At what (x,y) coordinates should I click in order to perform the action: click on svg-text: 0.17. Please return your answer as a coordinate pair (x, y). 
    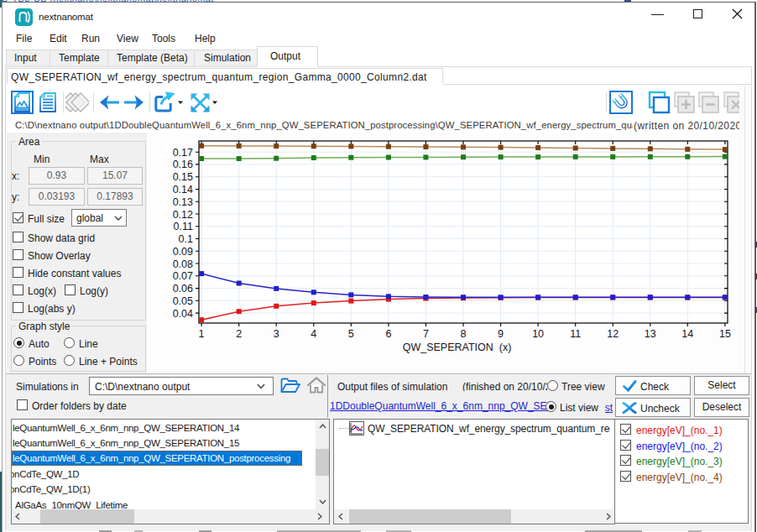
    Looking at the image, I should click on (183, 153).